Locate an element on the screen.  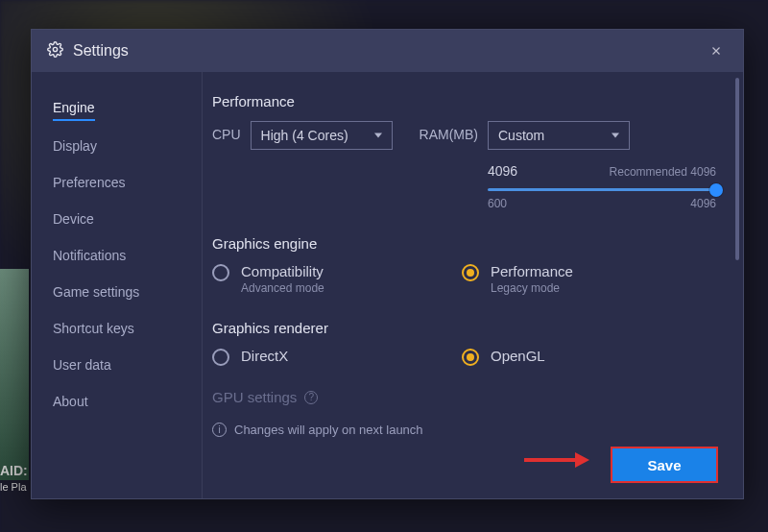
info-icon: i is located at coordinates (219, 430).